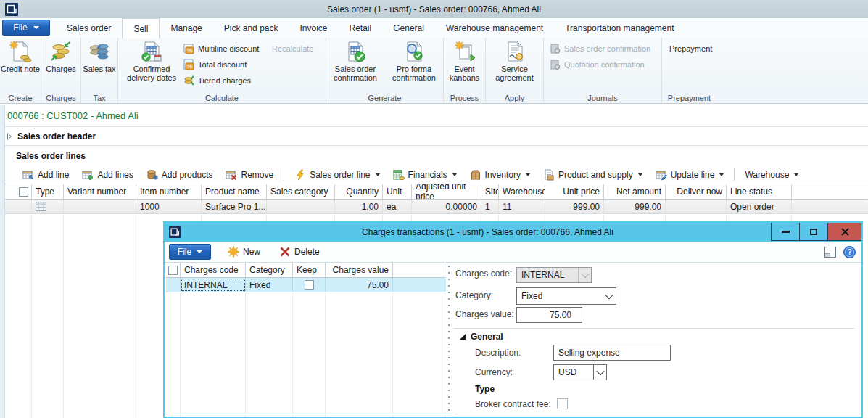 The width and height of the screenshot is (868, 418). Describe the element at coordinates (228, 81) in the screenshot. I see `tiered-charges-button: Tiered charges` at that location.